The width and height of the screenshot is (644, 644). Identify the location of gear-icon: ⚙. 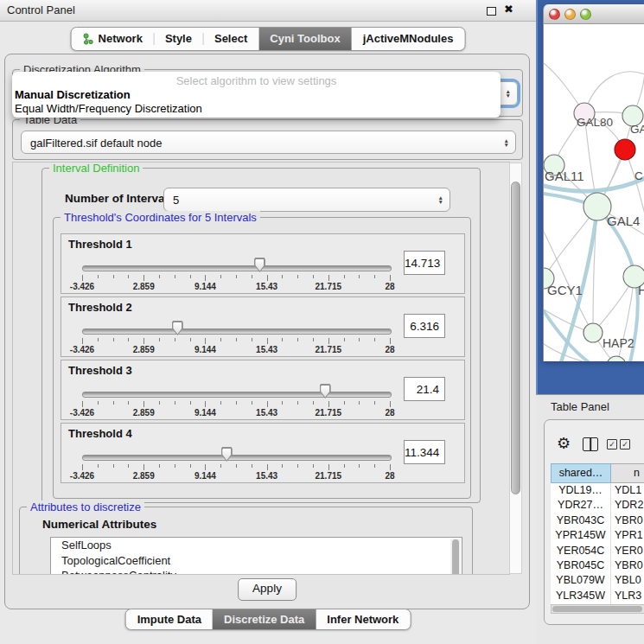
(564, 443).